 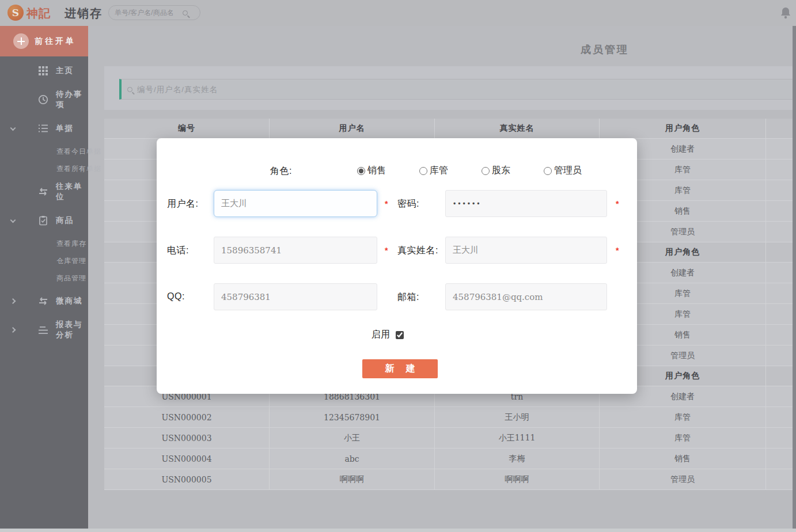 I want to click on member-filter, so click(x=457, y=89).